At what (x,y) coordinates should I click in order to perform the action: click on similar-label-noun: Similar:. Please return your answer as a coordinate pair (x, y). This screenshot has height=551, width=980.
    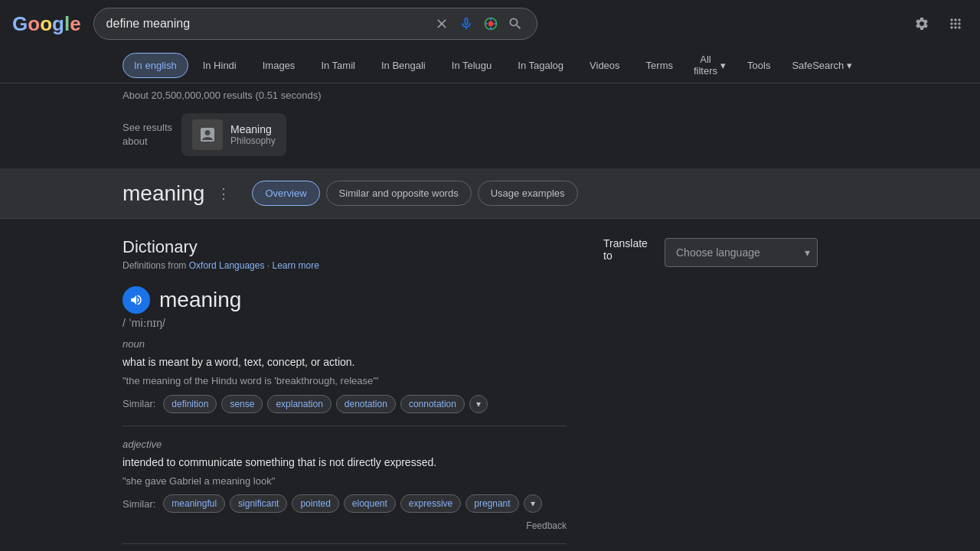
    Looking at the image, I should click on (139, 404).